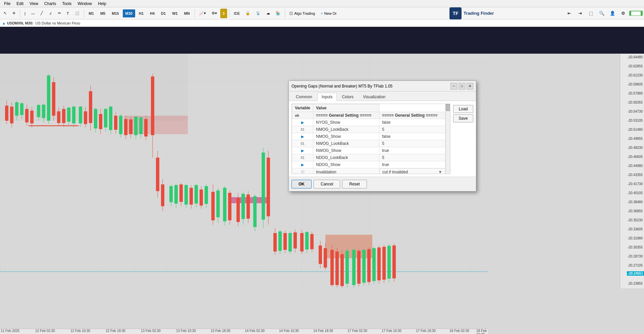  Describe the element at coordinates (255, 331) in the screenshot. I see `time-label-7: 14 Feb 02:30` at that location.